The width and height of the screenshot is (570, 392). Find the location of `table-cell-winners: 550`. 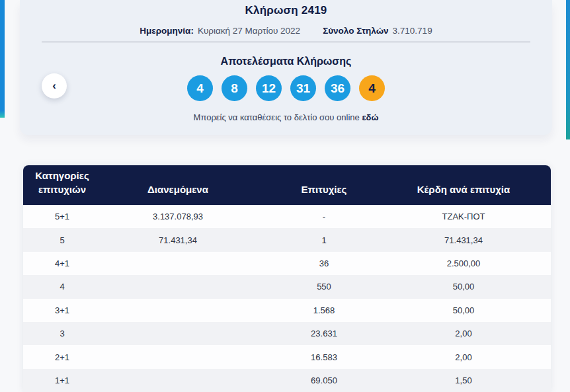

table-cell-winners: 550 is located at coordinates (324, 287).